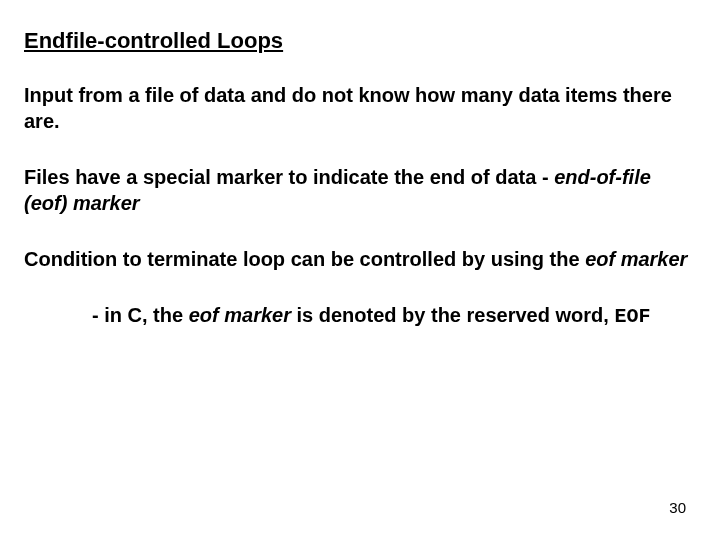 The image size is (720, 540). Describe the element at coordinates (289, 177) in the screenshot. I see `paragraph-2-text: Files have a special marker to indicate …` at that location.